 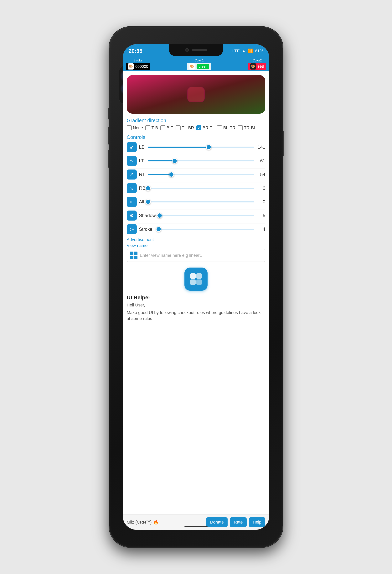 I want to click on front-camera, so click(x=187, y=50).